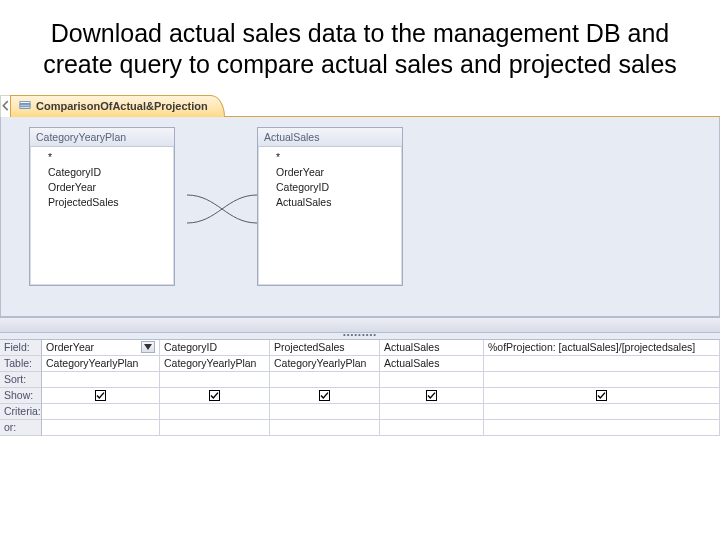 The width and height of the screenshot is (720, 540). I want to click on table-fields-left: * CategoryID OrderYear ProjectedSales, so click(102, 190).